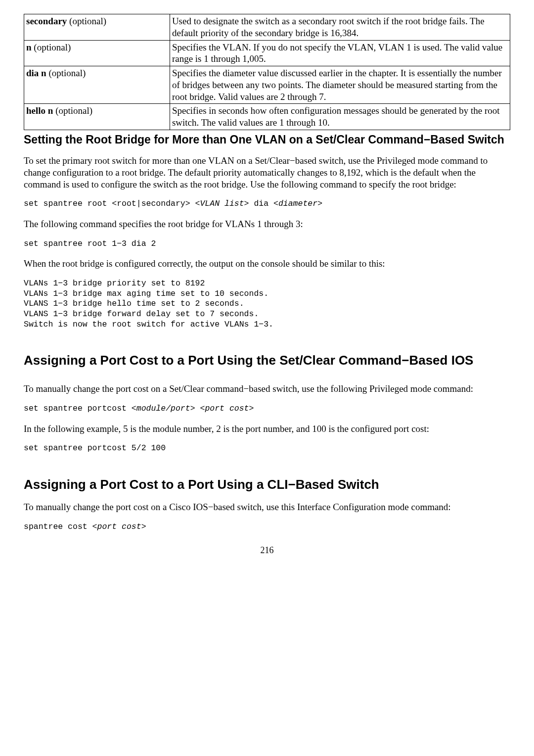  What do you see at coordinates (267, 527) in the screenshot?
I see `code-block: spantree cost <port cost>` at bounding box center [267, 527].